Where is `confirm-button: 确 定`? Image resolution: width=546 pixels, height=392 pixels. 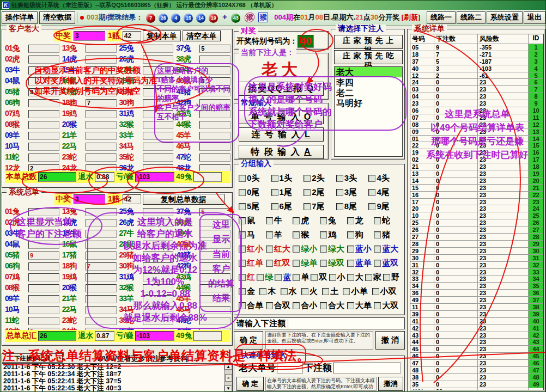 confirm-button: 确 定 is located at coordinates (248, 340).